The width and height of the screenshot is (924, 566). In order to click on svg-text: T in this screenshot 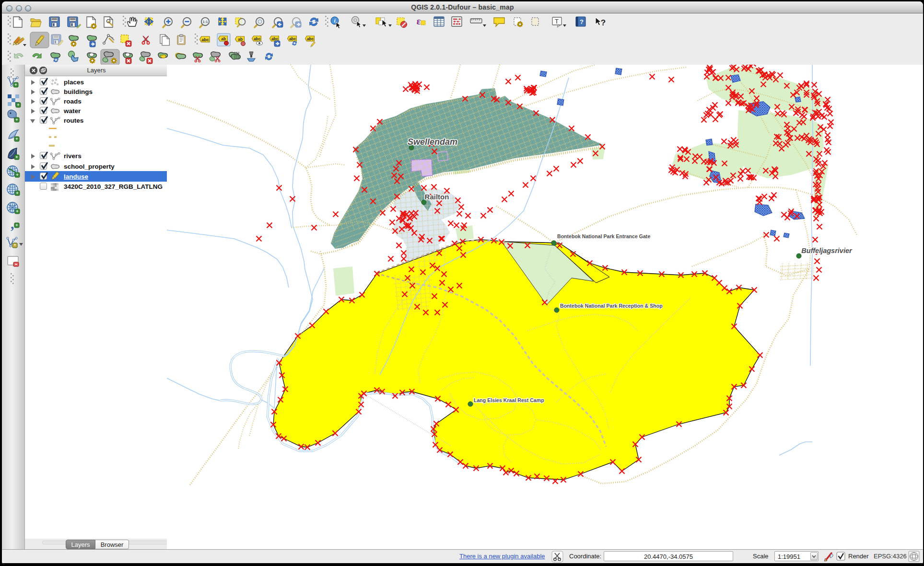, I will do `click(557, 21)`.